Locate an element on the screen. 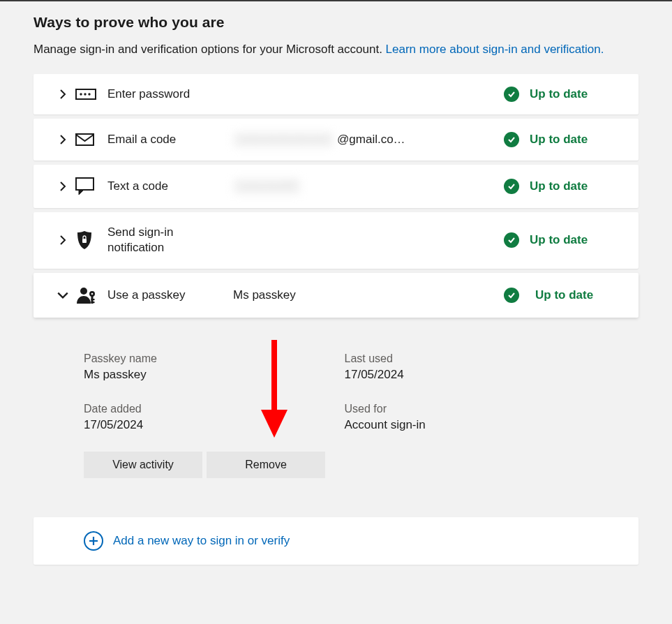 This screenshot has height=624, width=672. password-icon is located at coordinates (91, 94).